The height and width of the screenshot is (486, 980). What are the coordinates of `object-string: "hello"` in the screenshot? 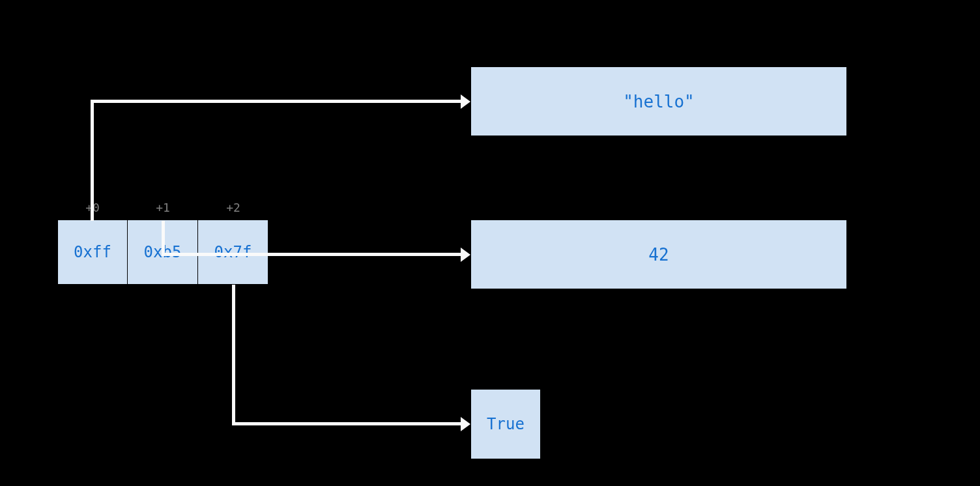 It's located at (659, 102).